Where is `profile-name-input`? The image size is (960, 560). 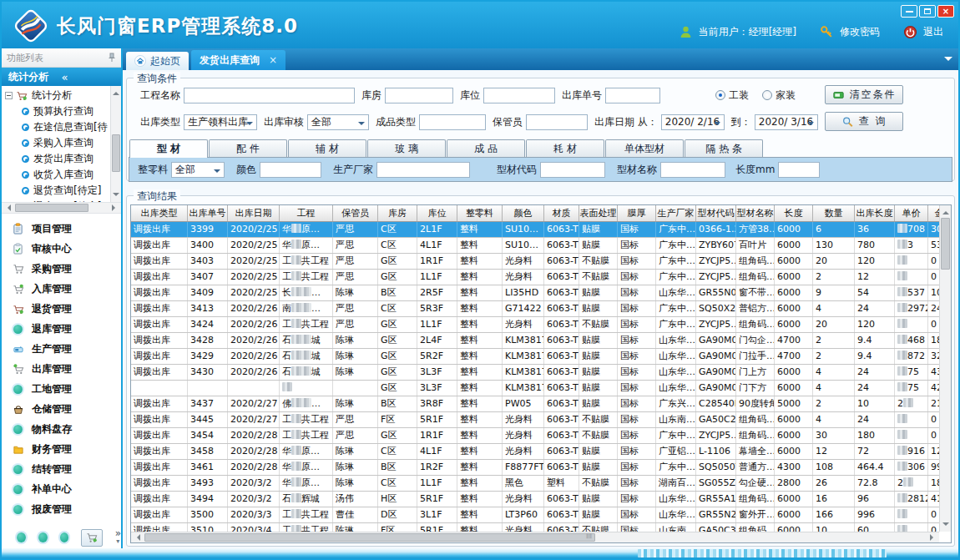 profile-name-input is located at coordinates (693, 170).